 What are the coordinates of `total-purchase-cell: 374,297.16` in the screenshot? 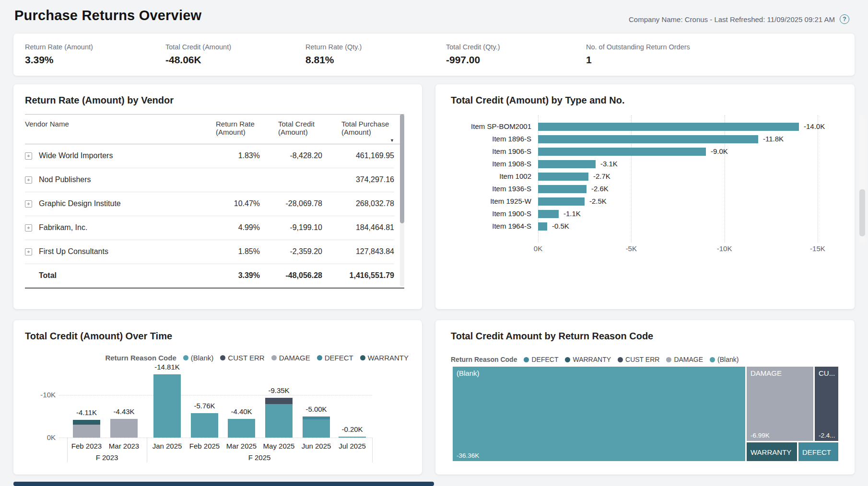 It's located at (358, 180).